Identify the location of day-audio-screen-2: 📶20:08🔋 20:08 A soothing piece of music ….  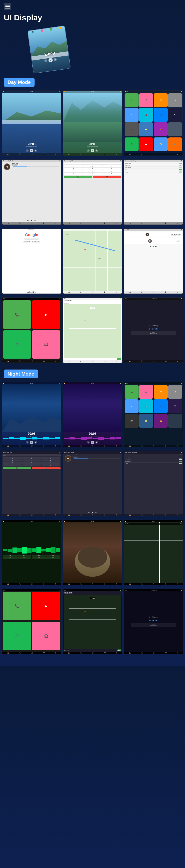
(92, 123).